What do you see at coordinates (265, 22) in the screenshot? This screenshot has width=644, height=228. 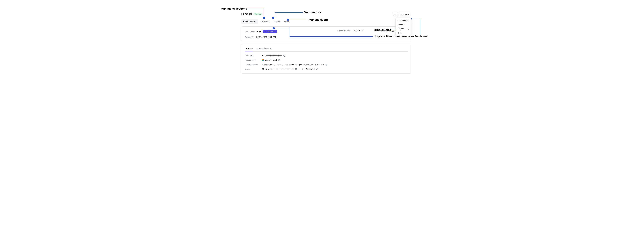 I see `tab-collections: Collections` at bounding box center [265, 22].